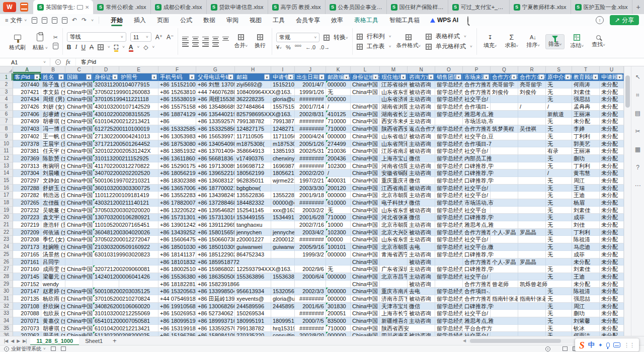 Image resolution: width=644 pixels, height=352 pixels. What do you see at coordinates (310, 299) in the screenshot?
I see `cell-J31: ########` at bounding box center [310, 299].